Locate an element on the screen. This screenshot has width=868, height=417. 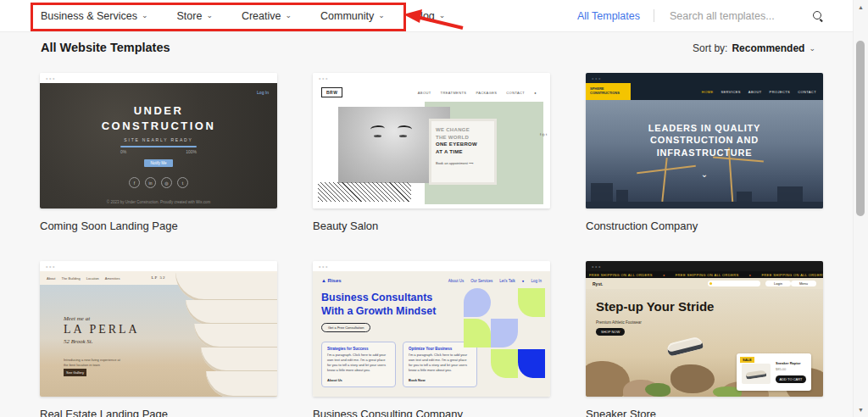
mini-consultation-button: Get a Free Consultation is located at coordinates (346, 327).